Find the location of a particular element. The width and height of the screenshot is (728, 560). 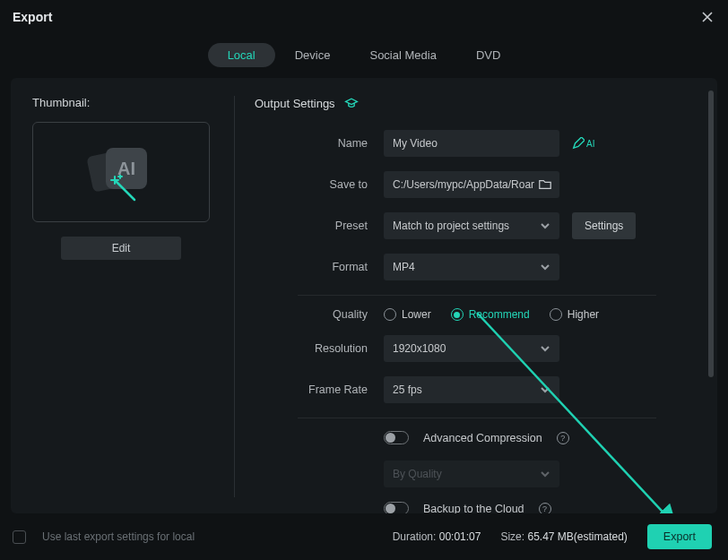

resolution-value: 1920x1080 is located at coordinates (420, 349).